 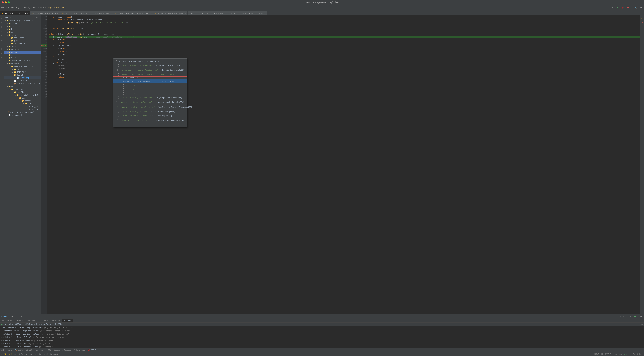 I want to click on frame-item-6: getValue:187, ValueExpressionImpl (org.a…, so click(x=322, y=346).